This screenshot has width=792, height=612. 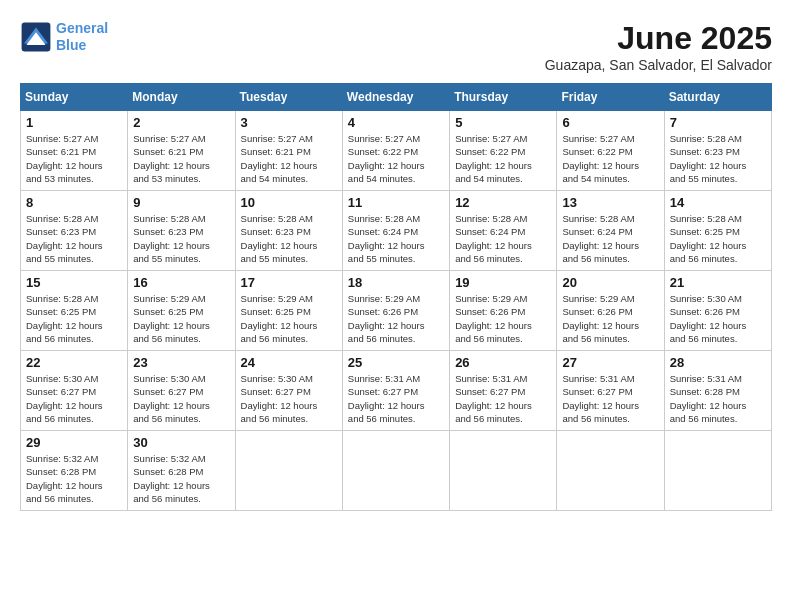 What do you see at coordinates (396, 311) in the screenshot?
I see `week-row-3: 15 Sunrise: 5:28 AMSunset: 6:25 PMDaylig…` at bounding box center [396, 311].